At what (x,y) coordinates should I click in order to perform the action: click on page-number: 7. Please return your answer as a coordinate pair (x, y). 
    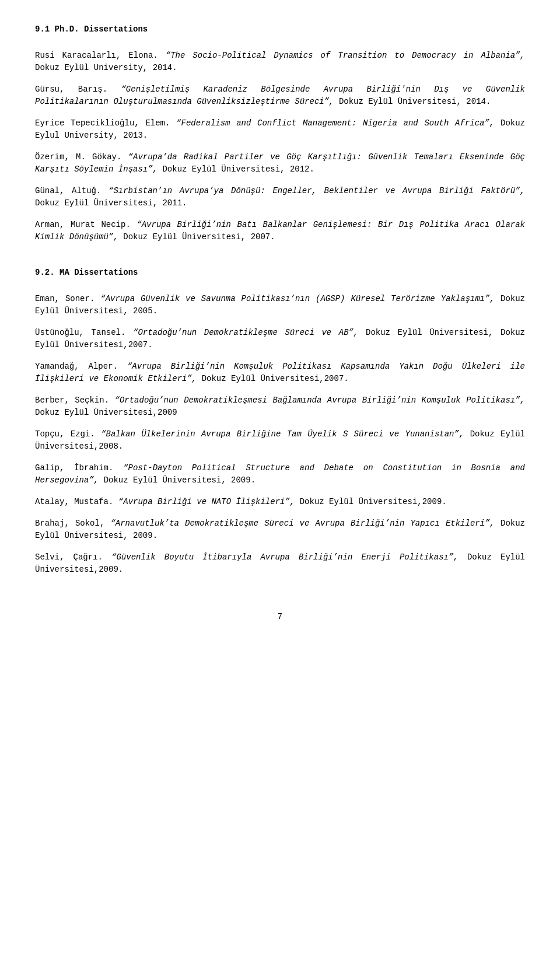
    Looking at the image, I should click on (280, 617).